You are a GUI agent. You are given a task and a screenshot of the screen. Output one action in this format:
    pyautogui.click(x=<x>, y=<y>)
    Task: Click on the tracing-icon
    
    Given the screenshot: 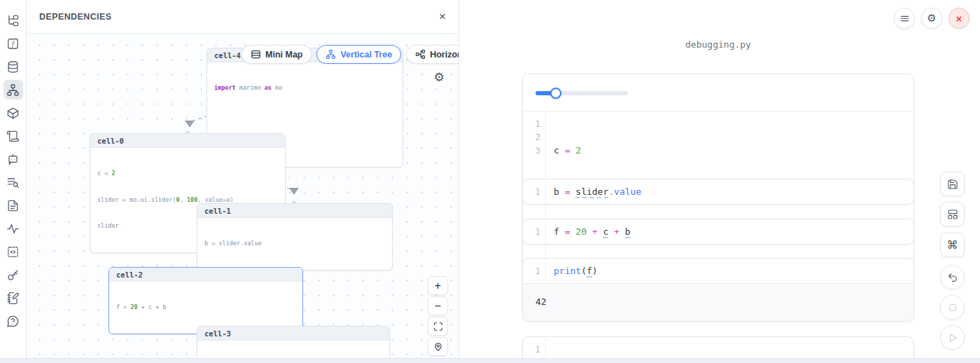 What is the action you would take?
    pyautogui.click(x=13, y=228)
    